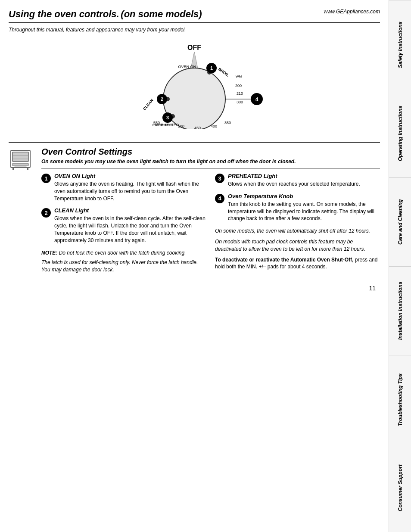  I want to click on sidebar: Safety Instructions Operating Instructio…, so click(400, 266).